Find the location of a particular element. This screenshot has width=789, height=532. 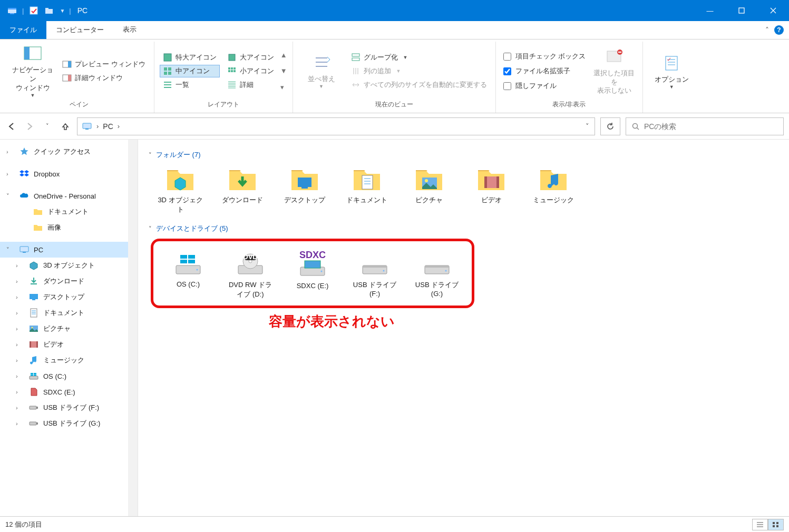

preview-pane-button: プレビュー ウィンドウ is located at coordinates (104, 64).